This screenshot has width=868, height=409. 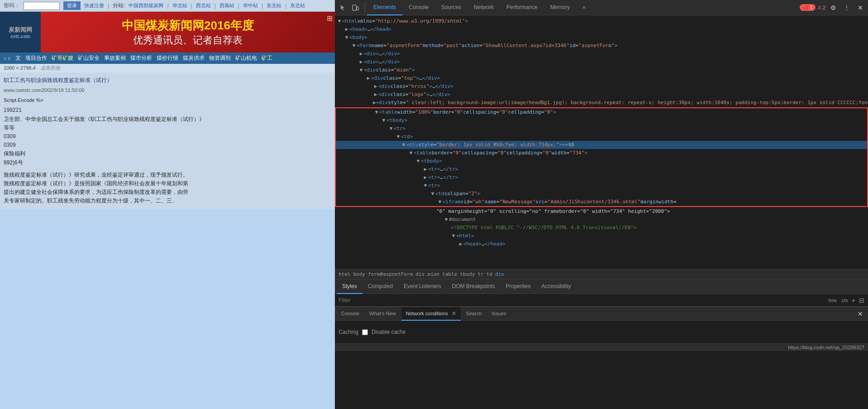 I want to click on dom-line-td-colspan: ▼ <td colspan="2" >, so click(x=601, y=194).